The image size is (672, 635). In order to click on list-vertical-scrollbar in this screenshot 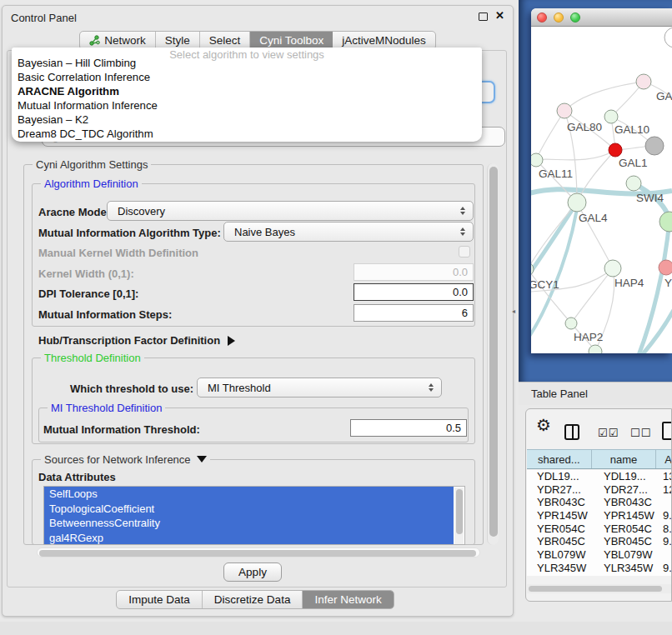, I will do `click(459, 517)`.